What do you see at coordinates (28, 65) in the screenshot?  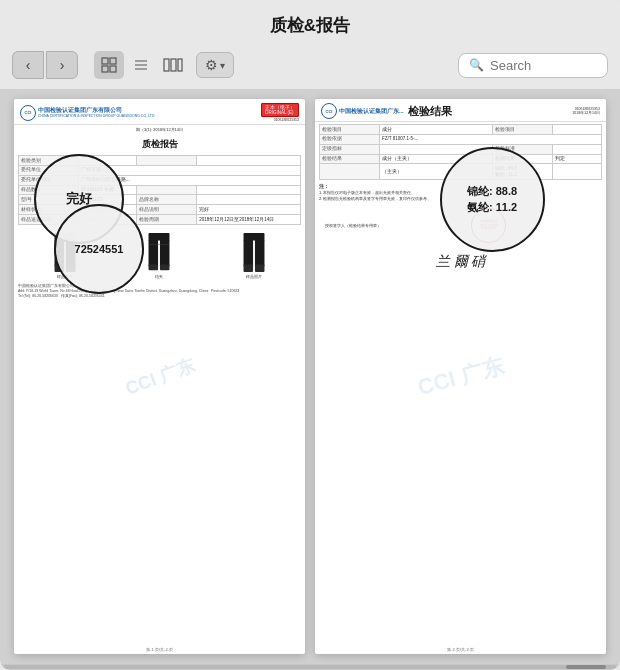 I see `back-icon: ‹` at bounding box center [28, 65].